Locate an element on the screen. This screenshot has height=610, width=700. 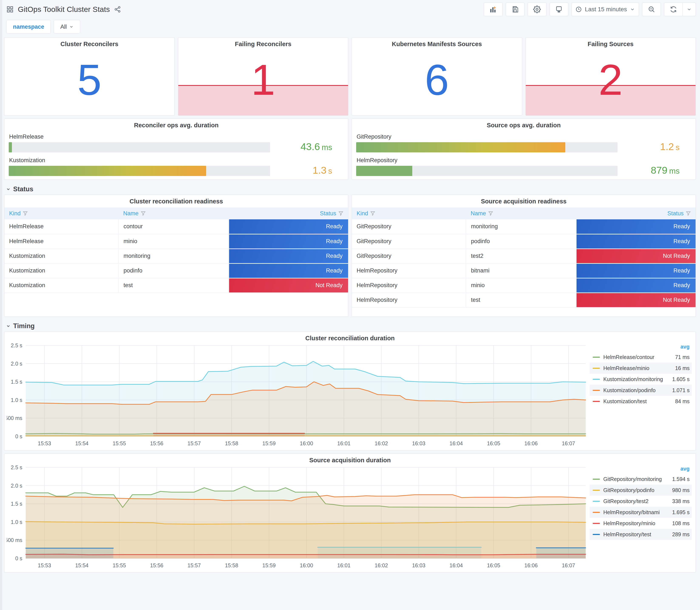
panel-title: Source ops avg. duration is located at coordinates (524, 124).